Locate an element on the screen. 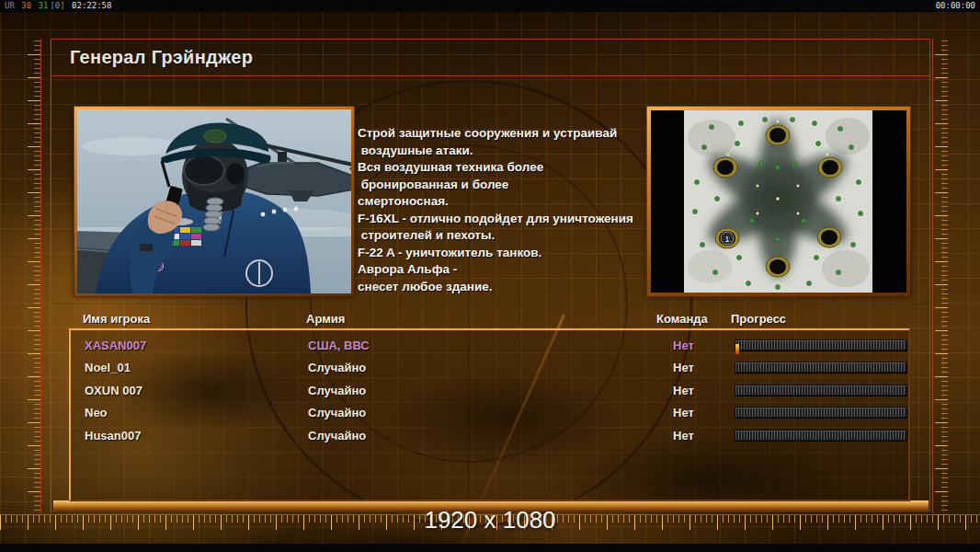 Image resolution: width=980 pixels, height=552 pixels. progress-fill is located at coordinates (737, 350).